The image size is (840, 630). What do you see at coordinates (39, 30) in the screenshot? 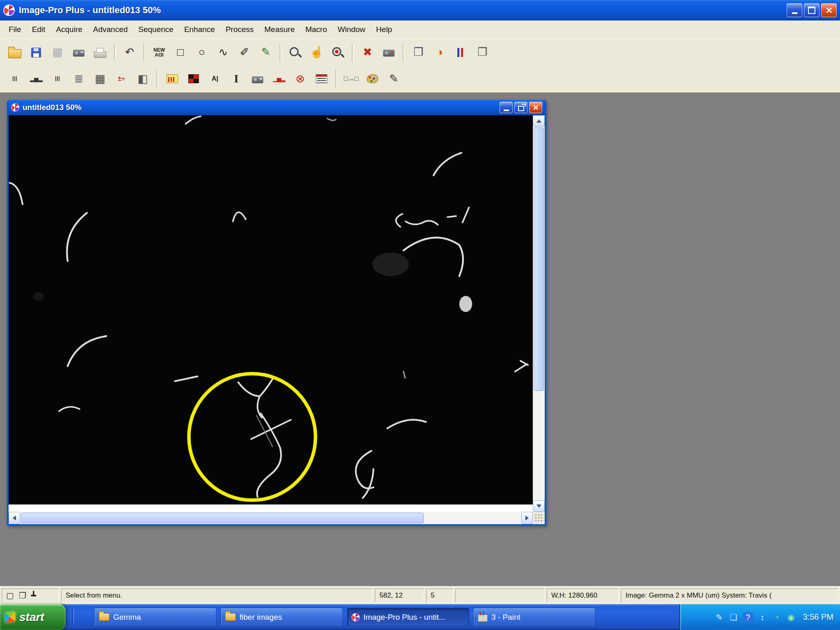
I see `menu-edit: Edit` at bounding box center [39, 30].